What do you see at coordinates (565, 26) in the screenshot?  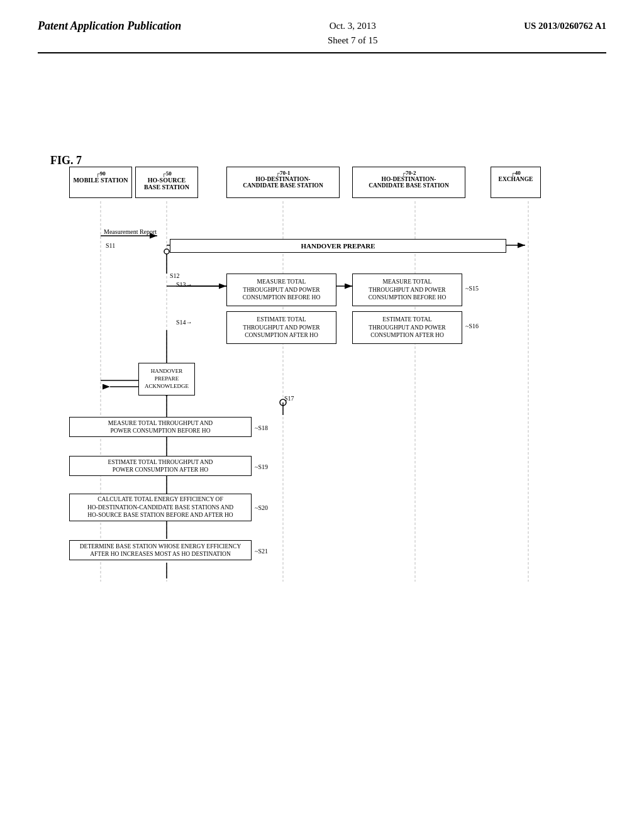 I see `patent-number: US 2013/0260762 A1` at bounding box center [565, 26].